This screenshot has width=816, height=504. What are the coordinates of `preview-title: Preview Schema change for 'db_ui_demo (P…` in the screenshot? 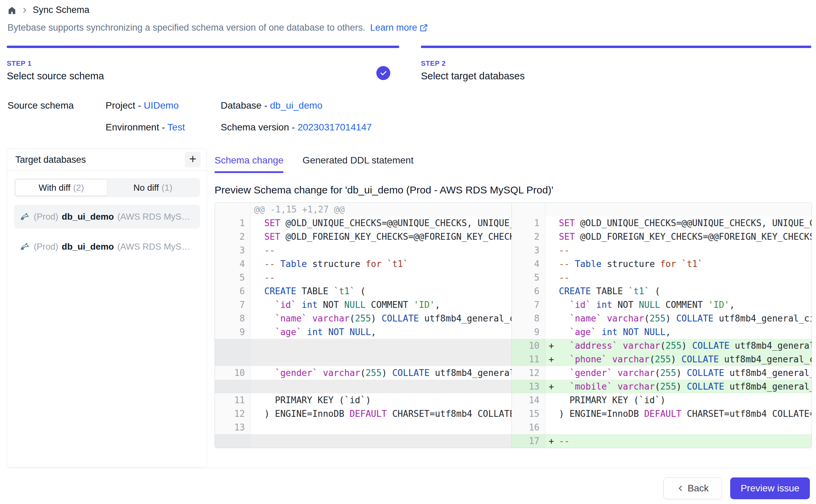 It's located at (384, 190).